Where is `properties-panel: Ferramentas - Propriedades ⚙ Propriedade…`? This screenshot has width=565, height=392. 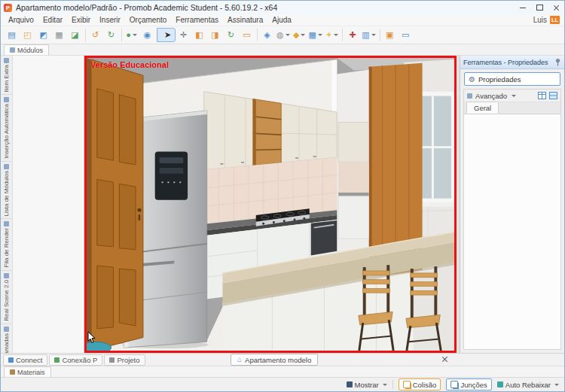 properties-panel: Ferramentas - Propriedades ⚙ Propriedade… is located at coordinates (512, 205).